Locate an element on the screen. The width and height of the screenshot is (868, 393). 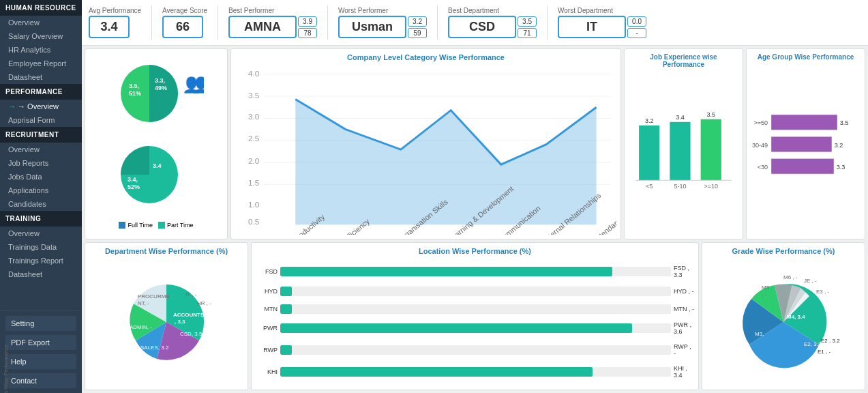
contact-button: Contact is located at coordinates (41, 381).